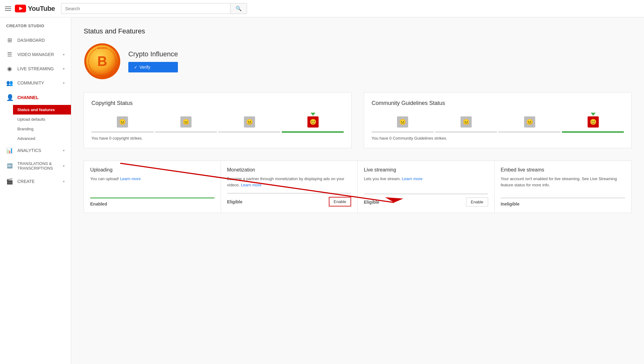  What do you see at coordinates (122, 122) in the screenshot?
I see `strike-slot-1: 😐` at bounding box center [122, 122].